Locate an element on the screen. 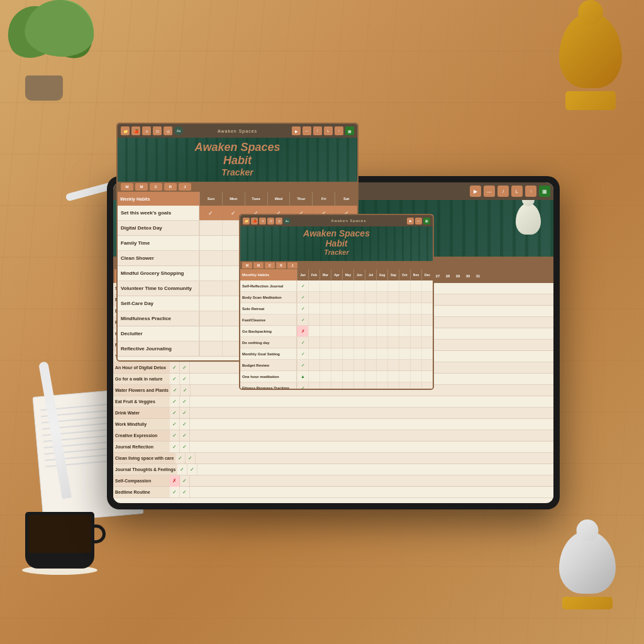  mcell-bud-jul is located at coordinates (370, 365).